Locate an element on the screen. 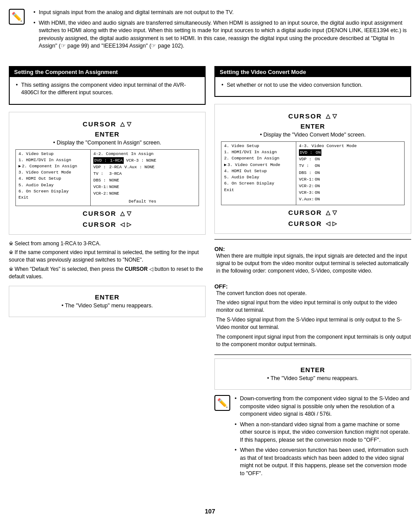  enter-desc-r2: • The "Video Setup" menu reappears. is located at coordinates (313, 378).